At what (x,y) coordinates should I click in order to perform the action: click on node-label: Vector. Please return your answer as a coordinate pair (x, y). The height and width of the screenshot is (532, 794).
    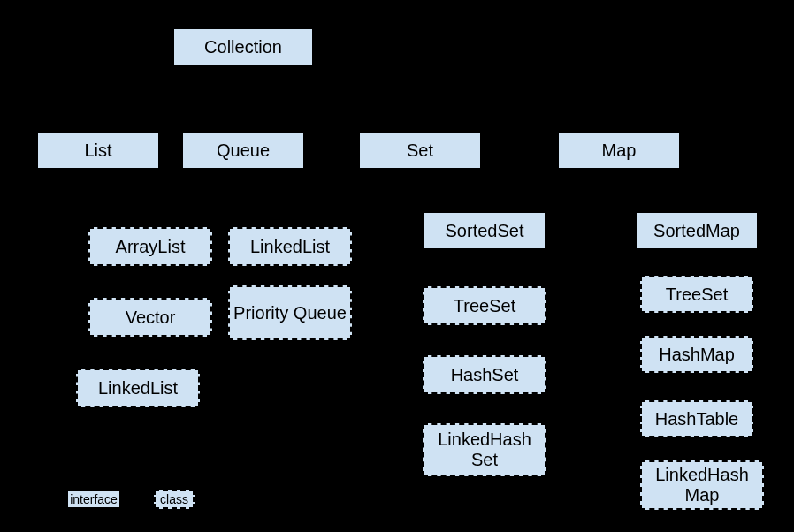
    Looking at the image, I should click on (150, 318).